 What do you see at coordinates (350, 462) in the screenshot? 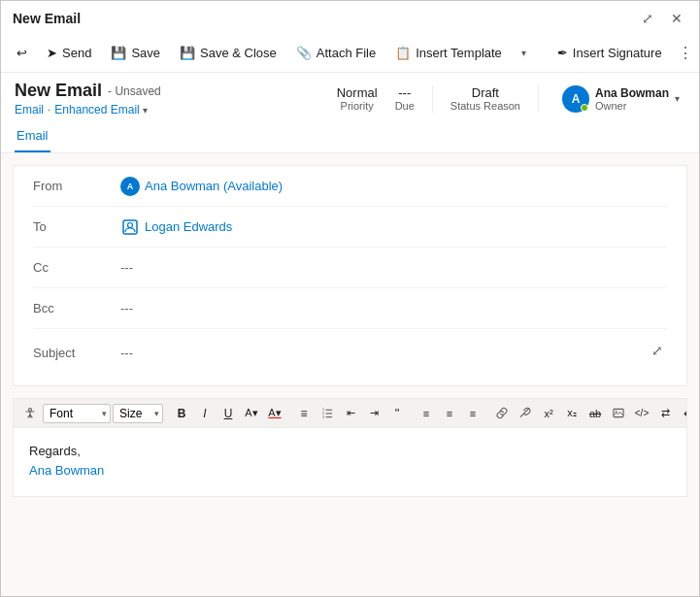
I see `rte-content: Regards, Ana Bowman` at bounding box center [350, 462].